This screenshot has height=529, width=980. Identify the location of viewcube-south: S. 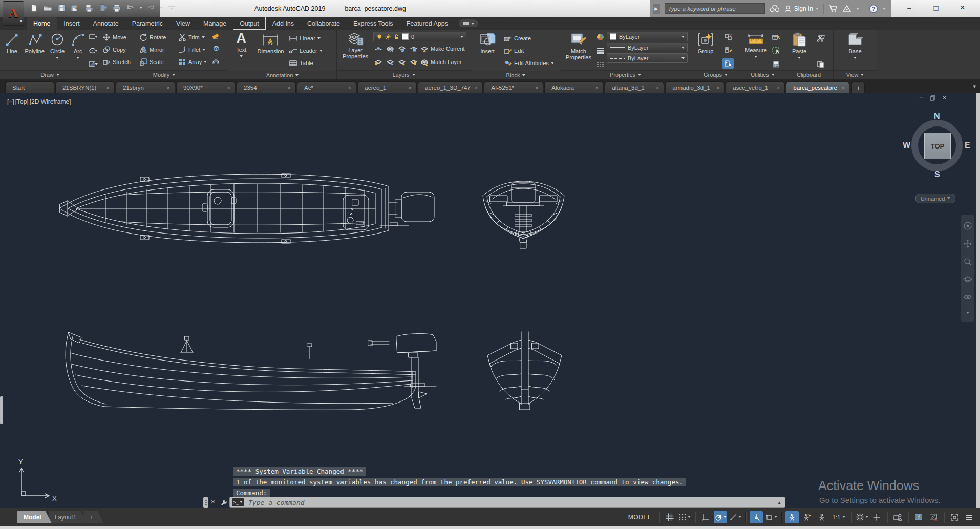
(937, 175).